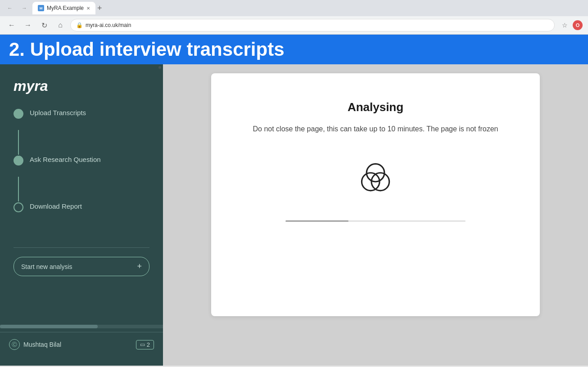  I want to click on lock-icon: 🔒, so click(79, 25).